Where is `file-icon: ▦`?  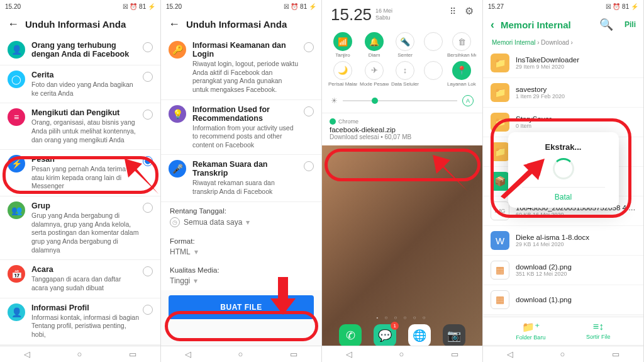 file-icon: ▦ is located at coordinates (500, 270).